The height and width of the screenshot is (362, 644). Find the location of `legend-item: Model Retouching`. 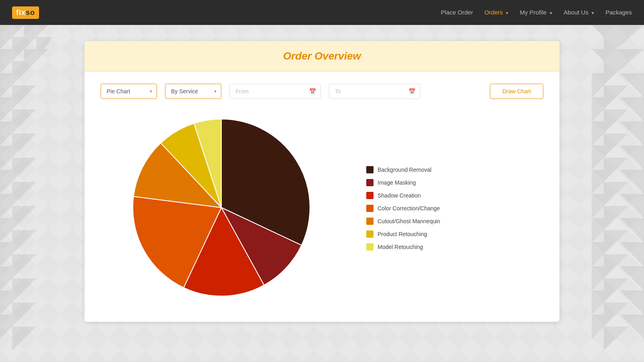

legend-item: Model Retouching is located at coordinates (403, 247).